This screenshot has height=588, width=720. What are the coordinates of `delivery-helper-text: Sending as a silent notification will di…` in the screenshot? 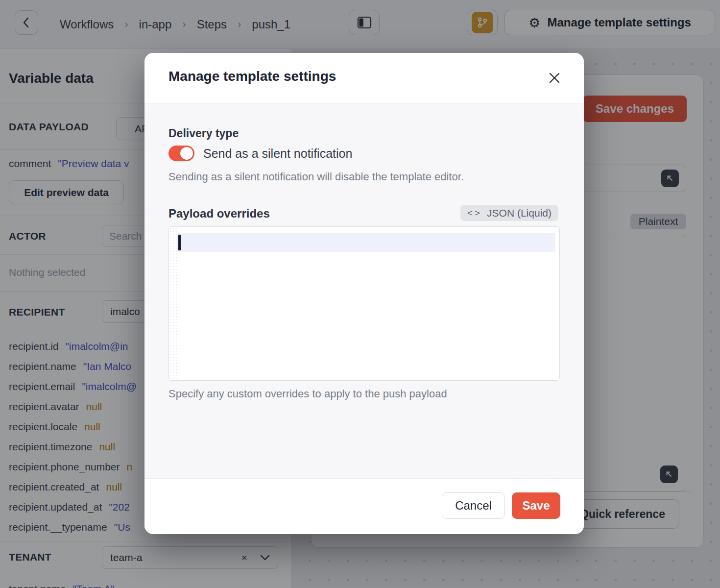 It's located at (316, 177).